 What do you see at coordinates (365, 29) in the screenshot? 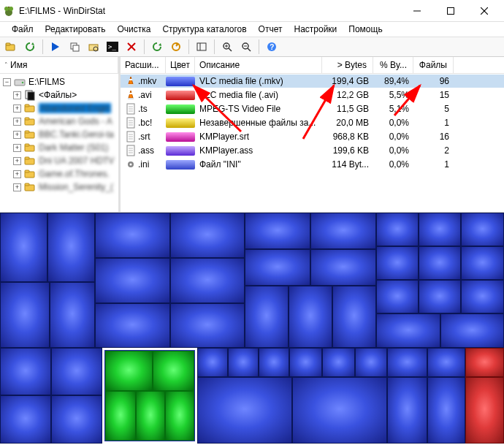
I see `menu-помощь: Помощь` at bounding box center [365, 29].